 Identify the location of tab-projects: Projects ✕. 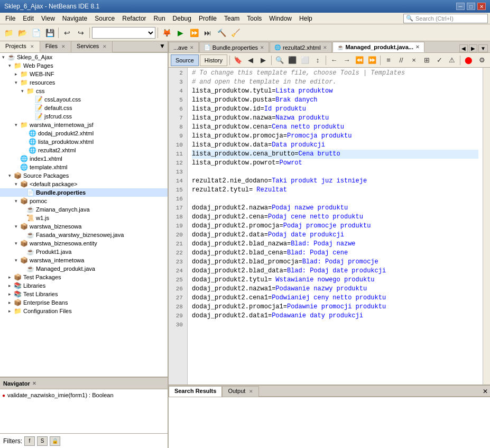
(20, 47).